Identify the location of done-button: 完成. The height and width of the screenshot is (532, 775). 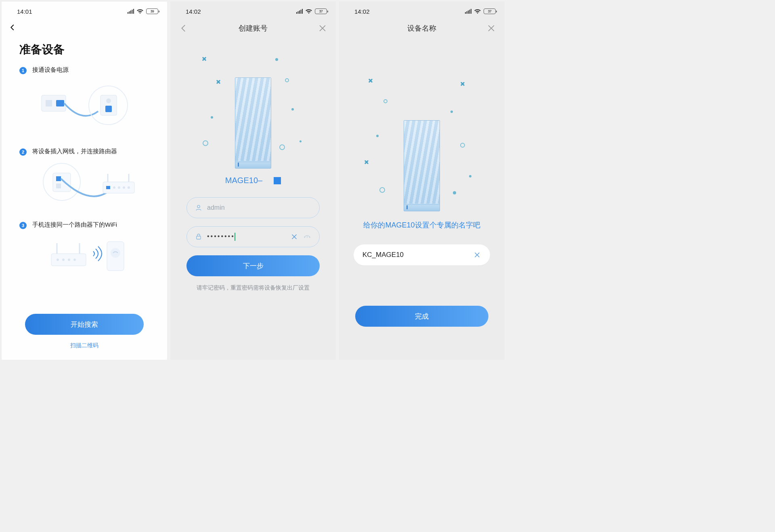
(422, 316).